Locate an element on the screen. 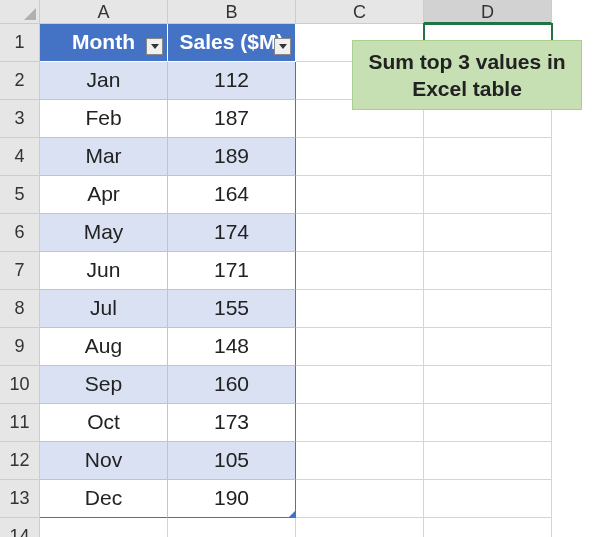  cell-A13: Dec is located at coordinates (104, 499).